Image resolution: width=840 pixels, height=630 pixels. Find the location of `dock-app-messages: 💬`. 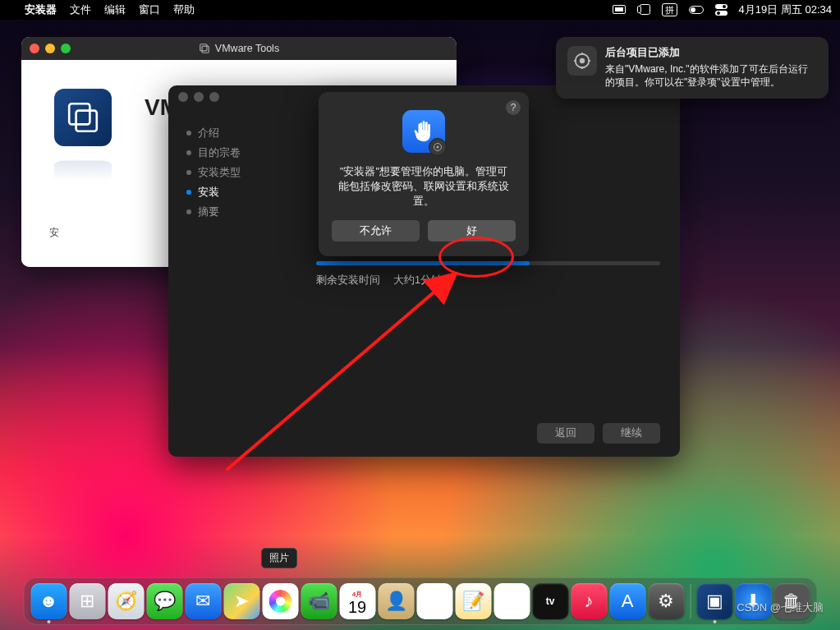

dock-app-messages: 💬 is located at coordinates (164, 601).